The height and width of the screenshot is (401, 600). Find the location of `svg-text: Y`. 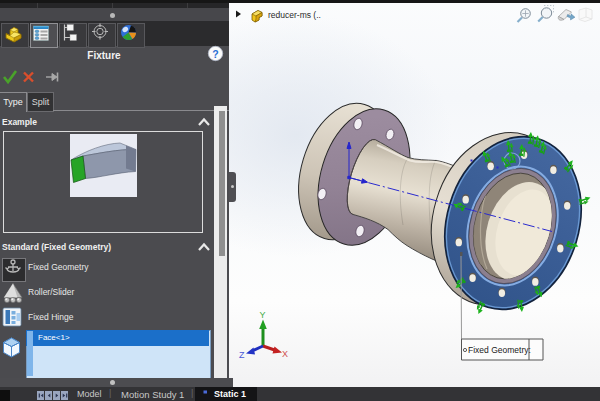

svg-text: Y is located at coordinates (263, 315).